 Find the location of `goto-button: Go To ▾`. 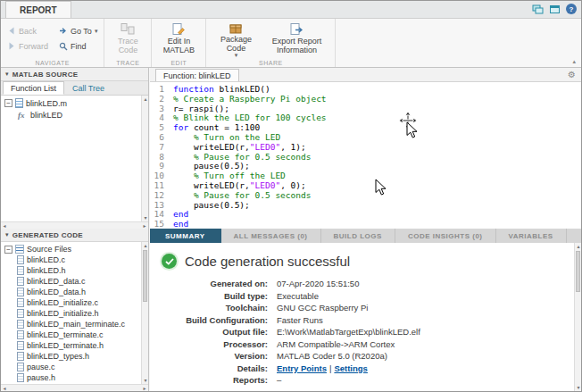

goto-button: Go To ▾ is located at coordinates (79, 30).